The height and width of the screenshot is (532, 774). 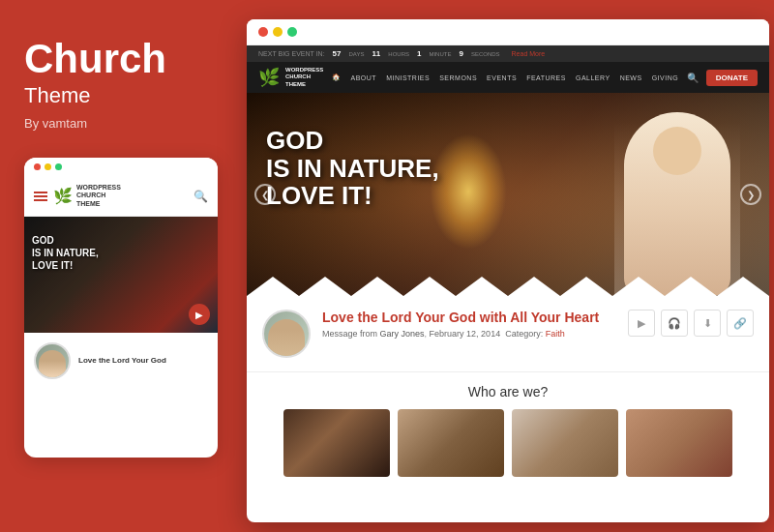 I want to click on event-bar-days-val: 57, so click(x=337, y=54).